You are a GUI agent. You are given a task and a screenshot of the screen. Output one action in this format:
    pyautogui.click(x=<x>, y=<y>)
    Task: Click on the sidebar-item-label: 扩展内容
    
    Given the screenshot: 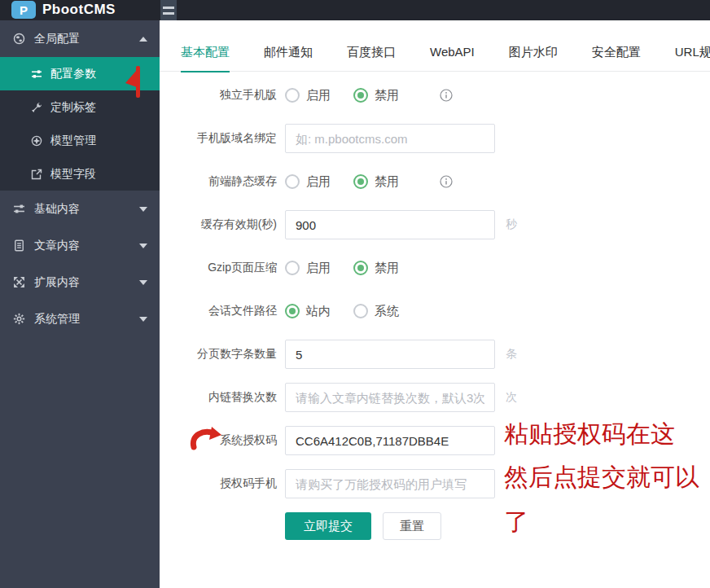 What is the action you would take?
    pyautogui.click(x=57, y=283)
    